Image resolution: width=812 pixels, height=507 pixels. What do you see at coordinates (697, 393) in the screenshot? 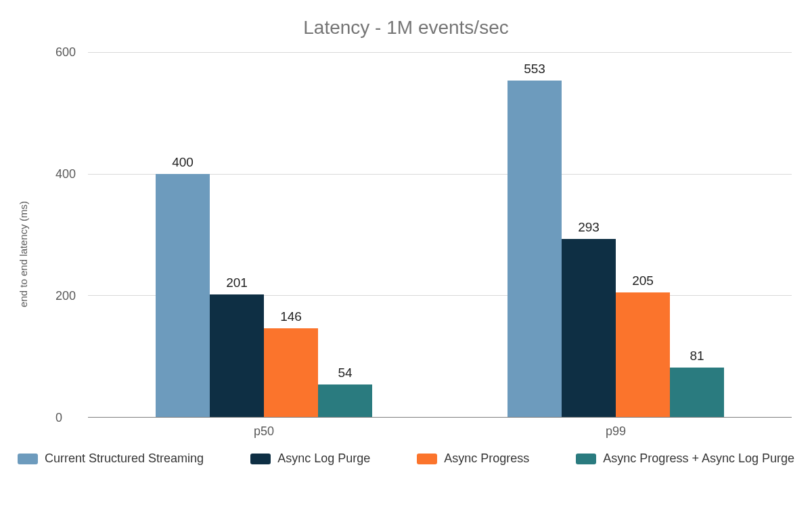
I see `bar: 81` at bounding box center [697, 393].